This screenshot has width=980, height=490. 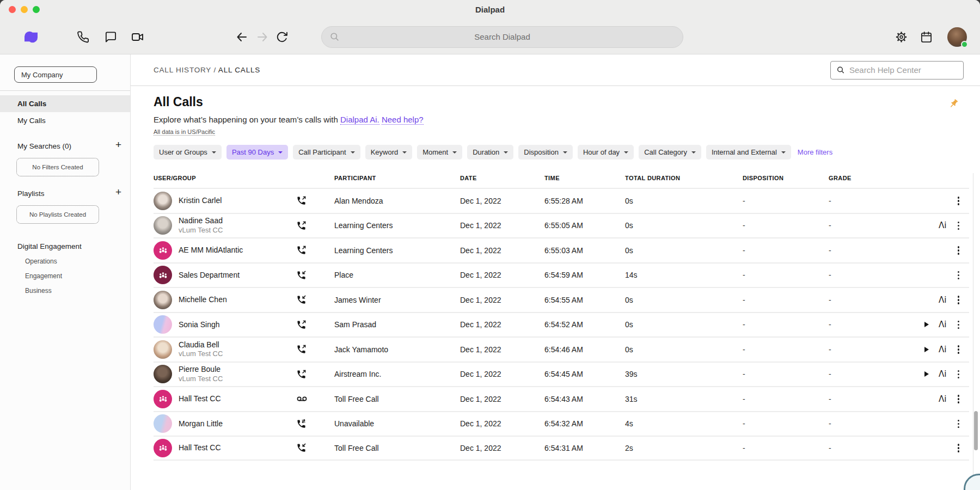 I want to click on filter-chip: Hour of day, so click(x=605, y=152).